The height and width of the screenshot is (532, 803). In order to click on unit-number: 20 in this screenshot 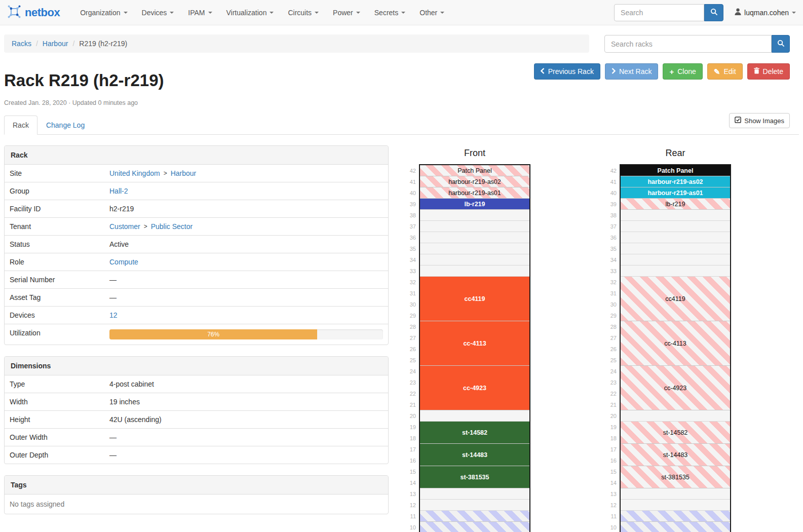, I will do `click(408, 416)`.